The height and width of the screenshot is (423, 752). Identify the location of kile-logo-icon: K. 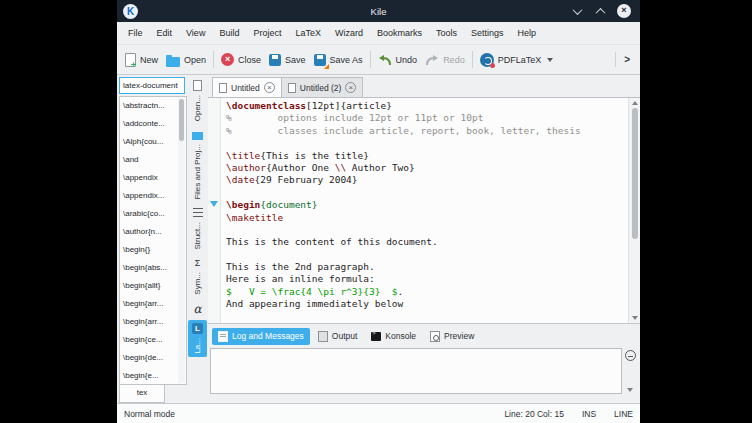
(130, 12).